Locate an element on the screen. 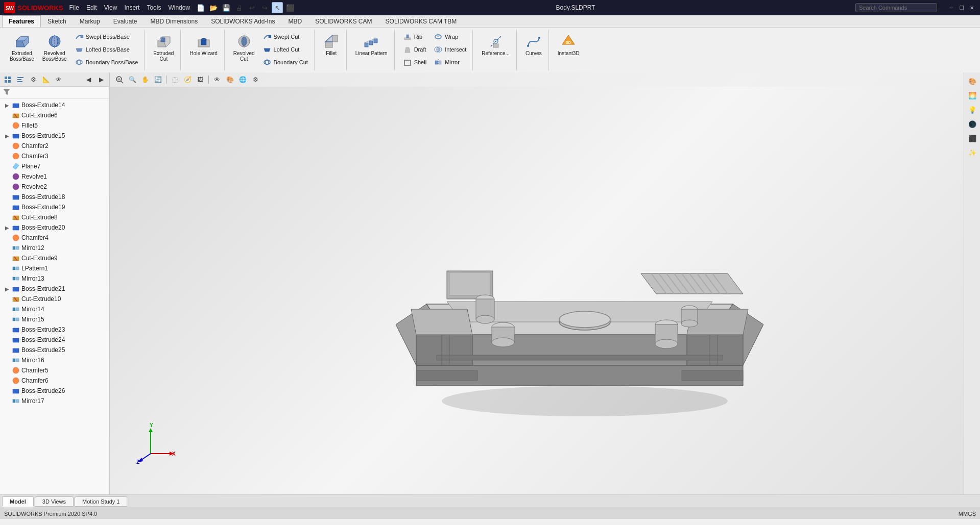 This screenshot has width=980, height=525. extruded-cut-btn: ExtrudedCut is located at coordinates (163, 47).